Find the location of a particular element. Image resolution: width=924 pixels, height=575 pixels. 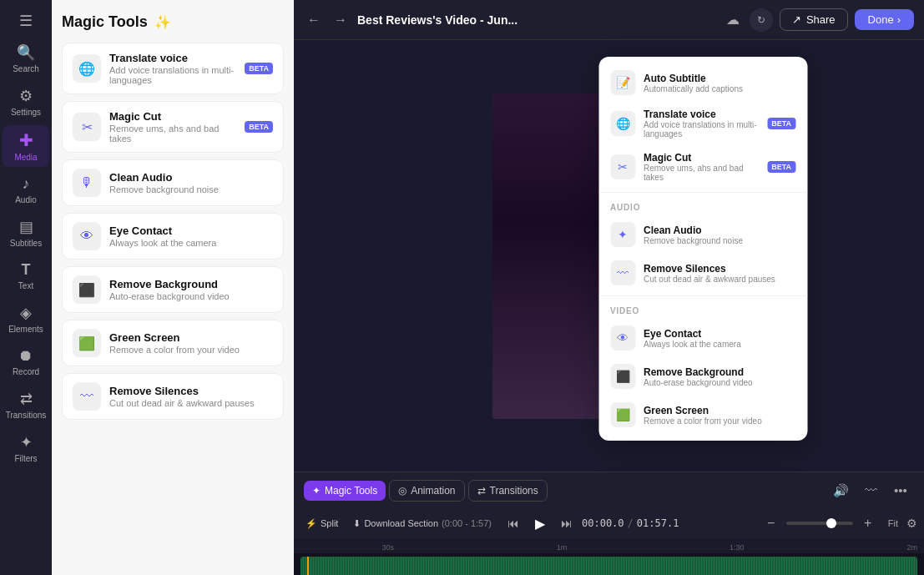

divider-video is located at coordinates (703, 295).